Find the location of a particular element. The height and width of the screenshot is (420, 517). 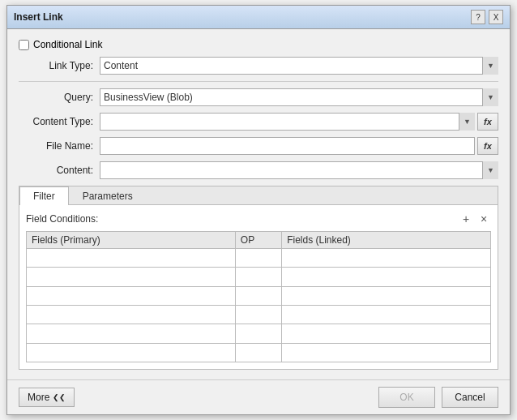

footer-right: OK Cancel is located at coordinates (438, 397).